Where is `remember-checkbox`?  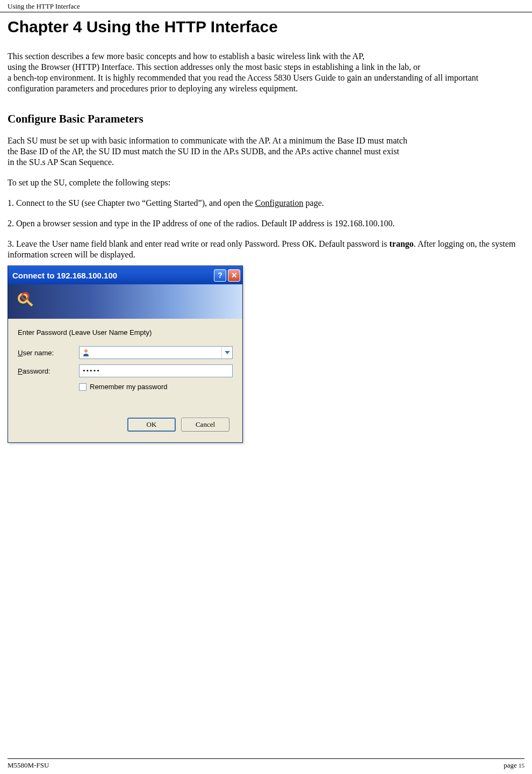
remember-checkbox is located at coordinates (83, 387).